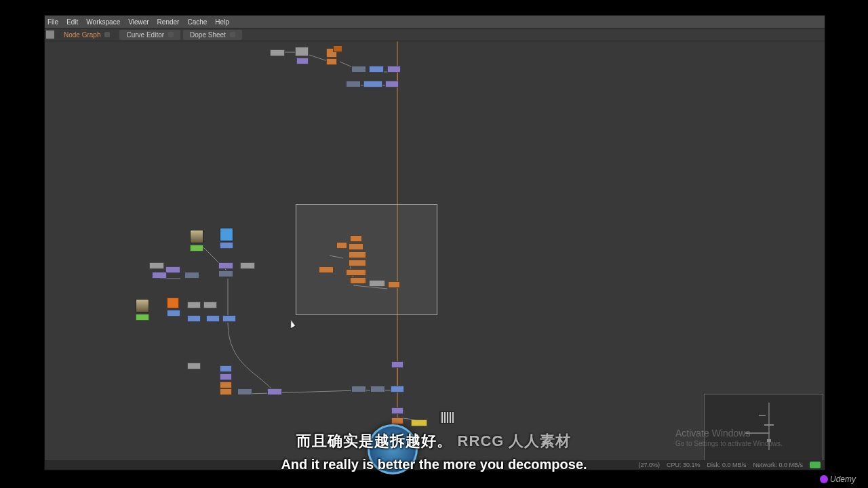 Image resolution: width=868 pixels, height=488 pixels. I want to click on selection-rectangle, so click(366, 260).